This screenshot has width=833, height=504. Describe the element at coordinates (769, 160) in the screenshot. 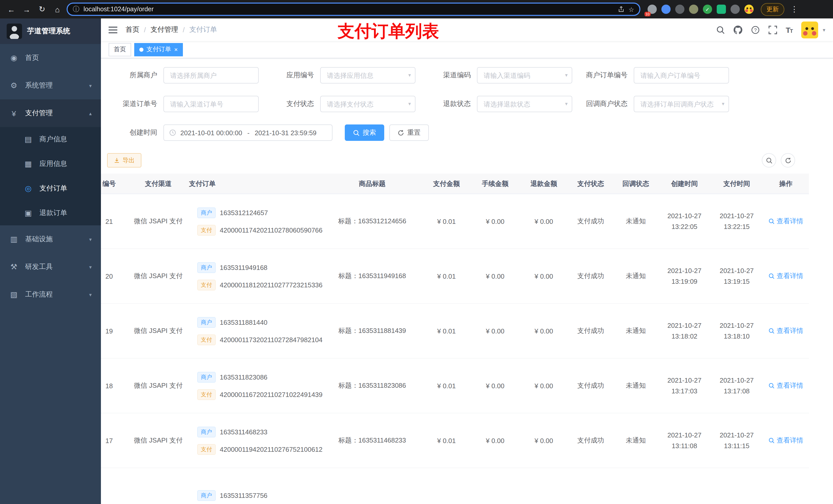

I see `toggle-search-button` at that location.